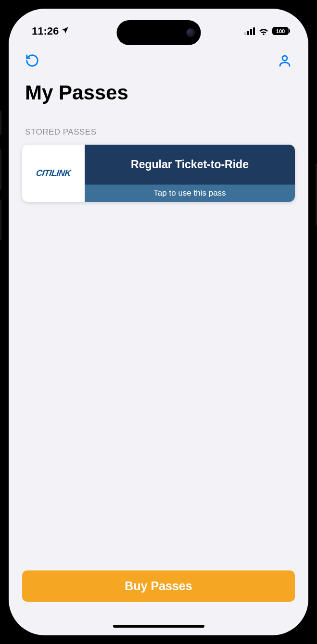  Describe the element at coordinates (159, 626) in the screenshot. I see `home-indicator` at that location.